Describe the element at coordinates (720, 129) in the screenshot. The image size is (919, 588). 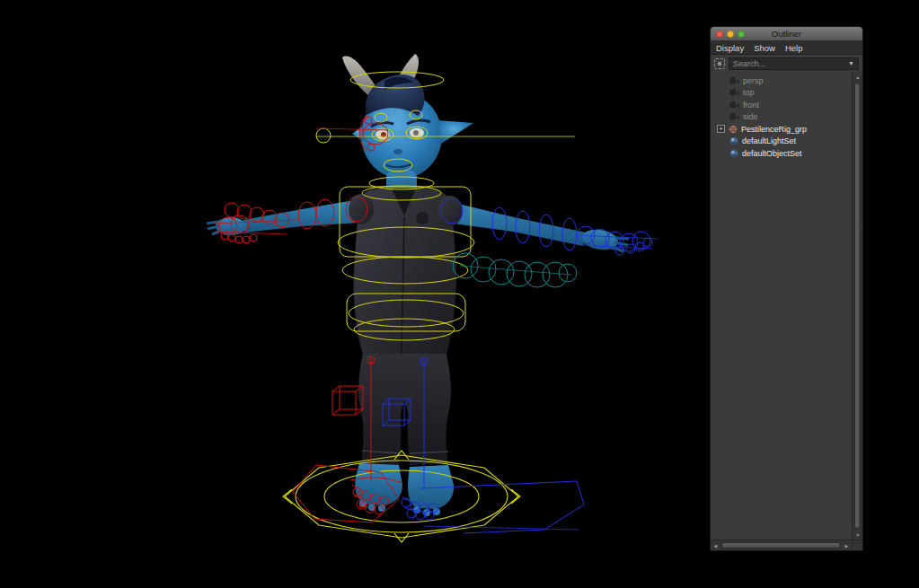
I see `expand-toggle: +` at that location.